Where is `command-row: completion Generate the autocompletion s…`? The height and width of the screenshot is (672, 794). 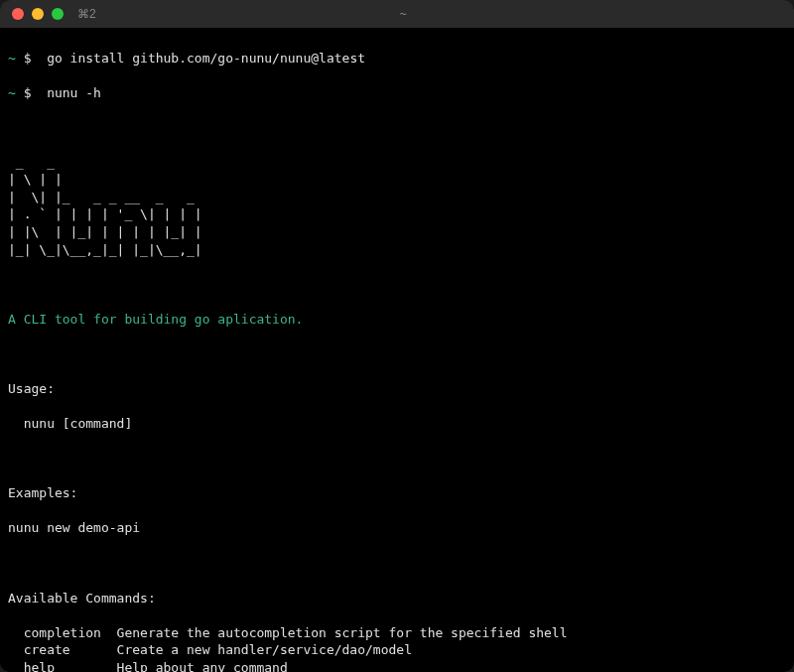 command-row: completion Generate the autocompletion s… is located at coordinates (397, 633).